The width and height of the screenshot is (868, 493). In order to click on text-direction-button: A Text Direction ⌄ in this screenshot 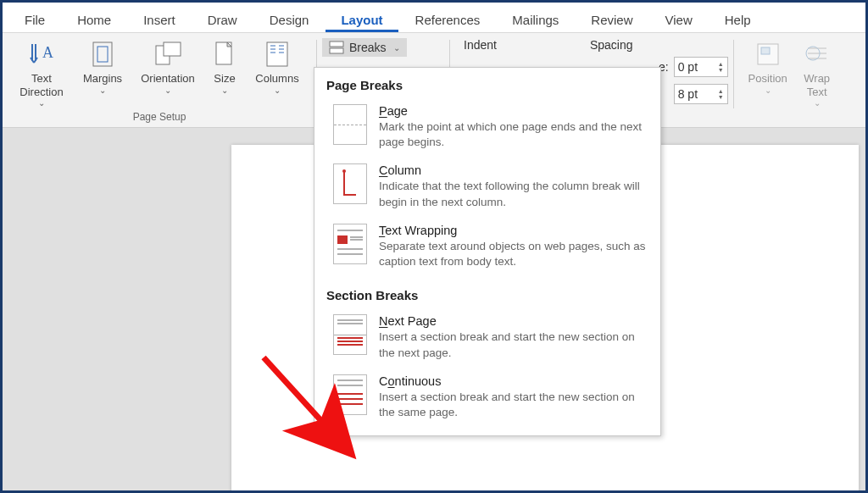, I will do `click(42, 73)`.